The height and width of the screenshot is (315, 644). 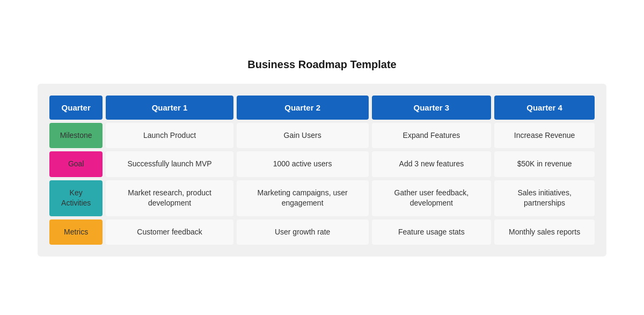 I want to click on milestone-q2: Gain Users, so click(x=303, y=136).